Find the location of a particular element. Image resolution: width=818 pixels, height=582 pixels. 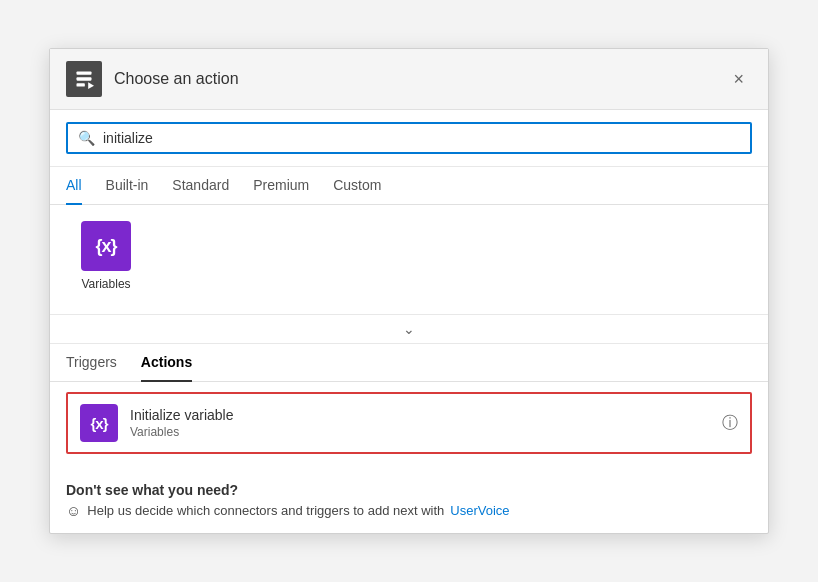

search-area: 🔍 is located at coordinates (409, 138).